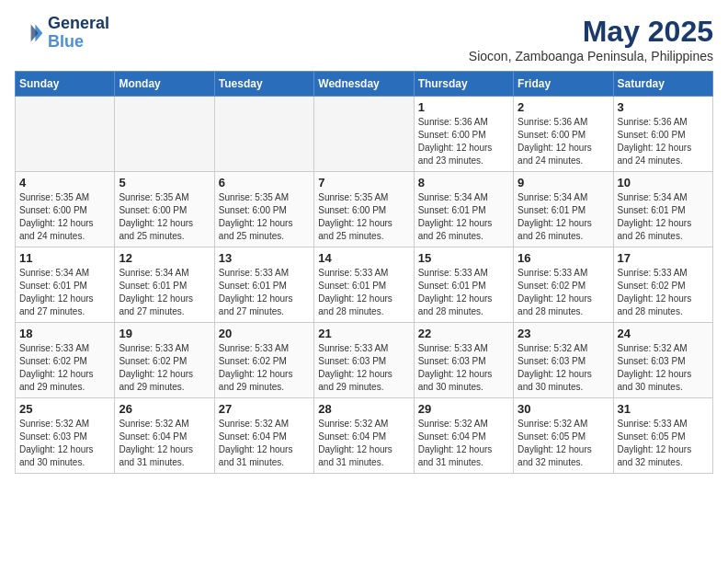 This screenshot has width=728, height=563. Describe the element at coordinates (364, 85) in the screenshot. I see `calendar-header: SundayMondayTuesdayWednesdayThursdayFrid…` at that location.